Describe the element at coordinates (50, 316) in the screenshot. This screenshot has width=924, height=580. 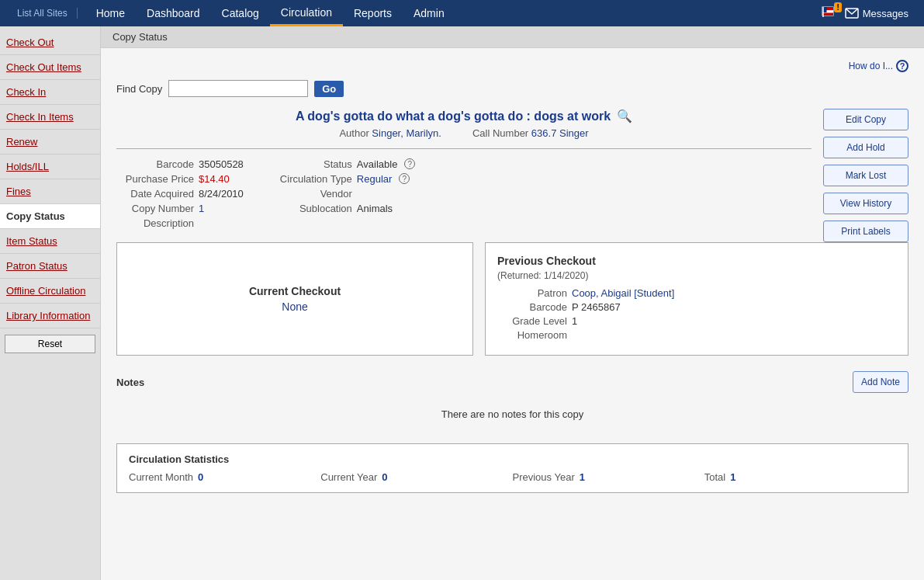
I see `sidebar-item-library-info: Library Information` at that location.